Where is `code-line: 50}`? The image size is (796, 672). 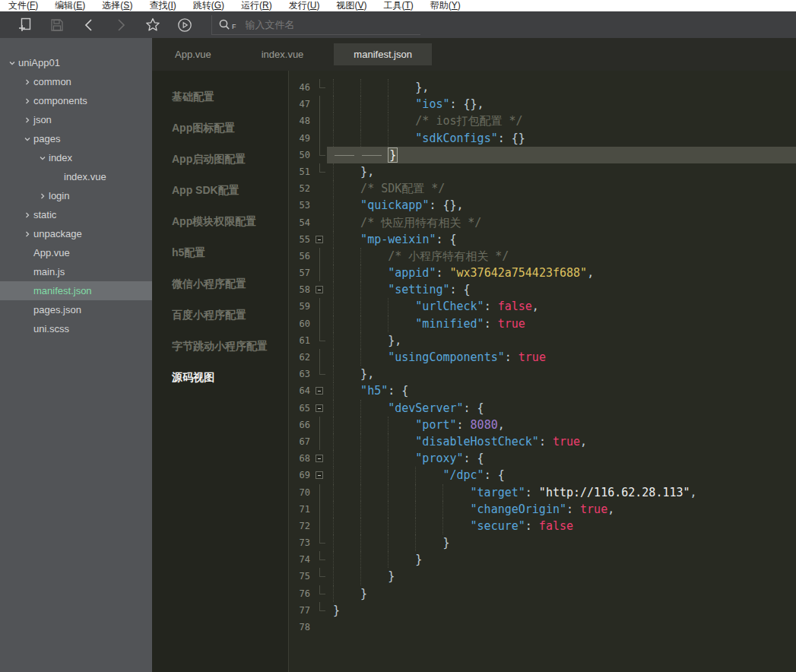
code-line: 50} is located at coordinates (543, 155).